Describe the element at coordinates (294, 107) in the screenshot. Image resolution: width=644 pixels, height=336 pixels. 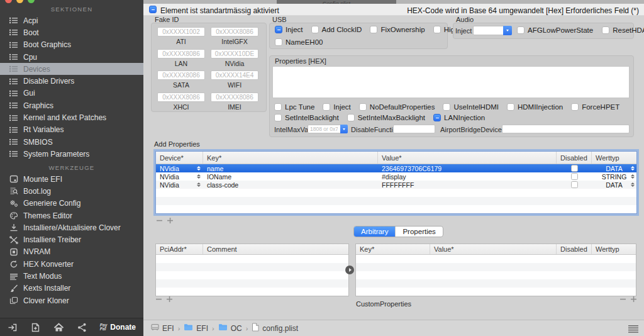
I see `checkbox-lpc-tune: Lpc Tune` at that location.